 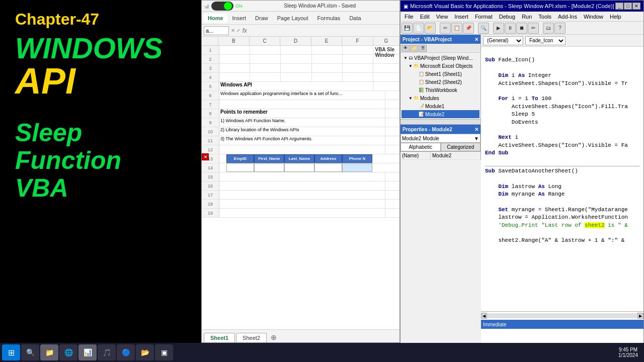 I want to click on project-panel-close: ✕, so click(x=476, y=39).